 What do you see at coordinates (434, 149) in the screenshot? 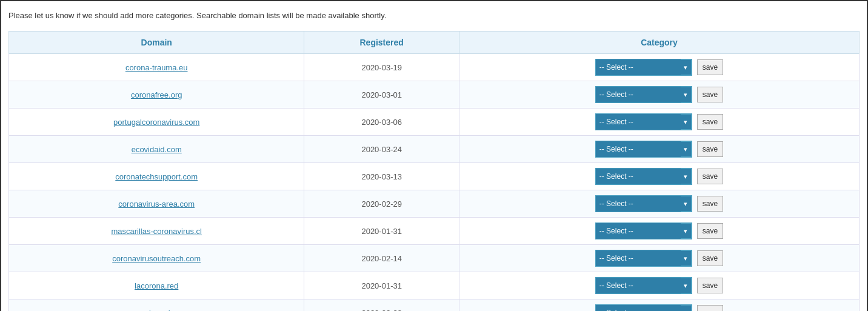
I see `table-row: ecovidaid.com2020-03-24-- Select --Legit…` at bounding box center [434, 149].